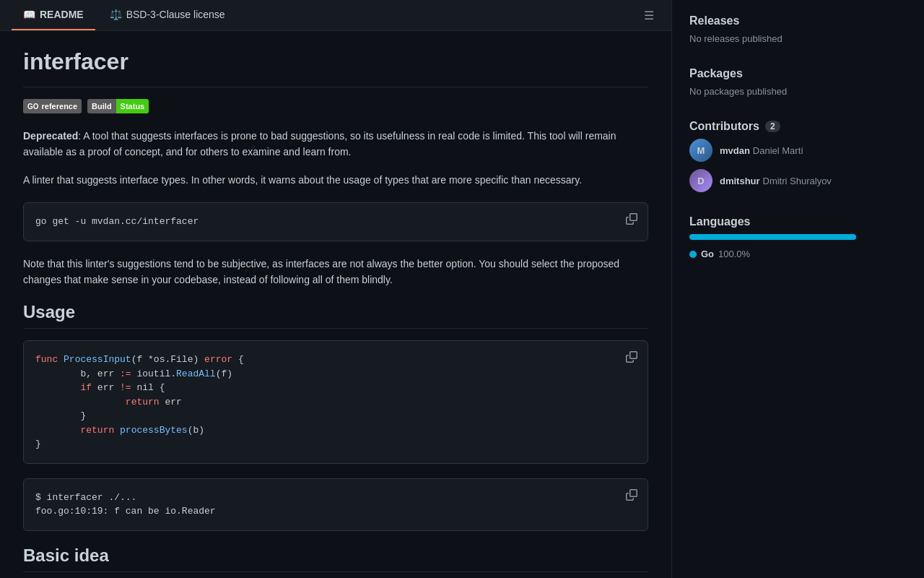 The height and width of the screenshot is (578, 924). I want to click on releases-title: Releases, so click(772, 21).